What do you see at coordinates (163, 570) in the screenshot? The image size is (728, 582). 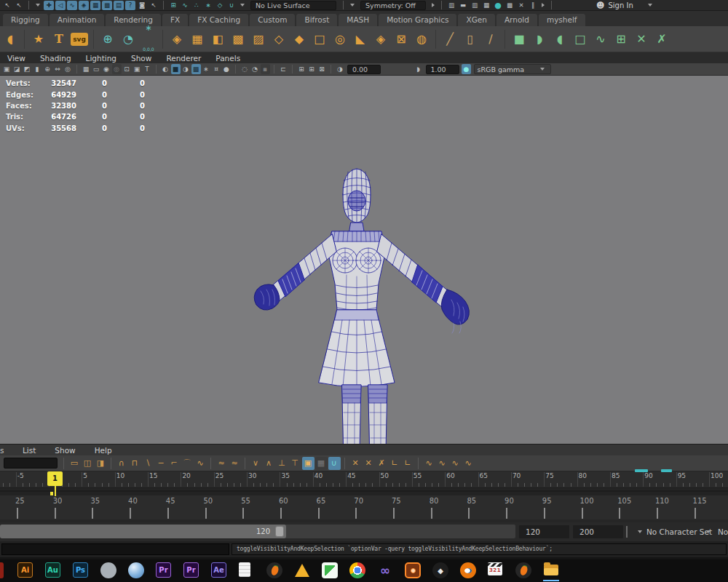 I see `premiere-icon: Pr` at bounding box center [163, 570].